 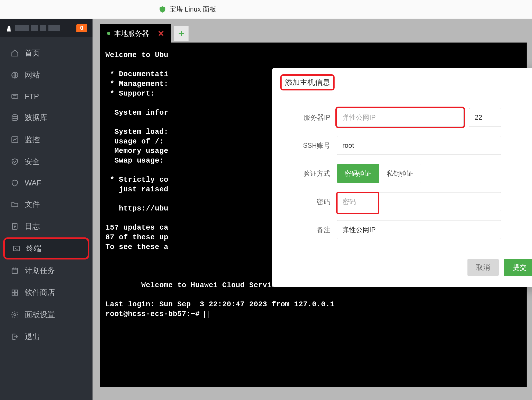 I want to click on nav-site: 网站, so click(x=46, y=75).